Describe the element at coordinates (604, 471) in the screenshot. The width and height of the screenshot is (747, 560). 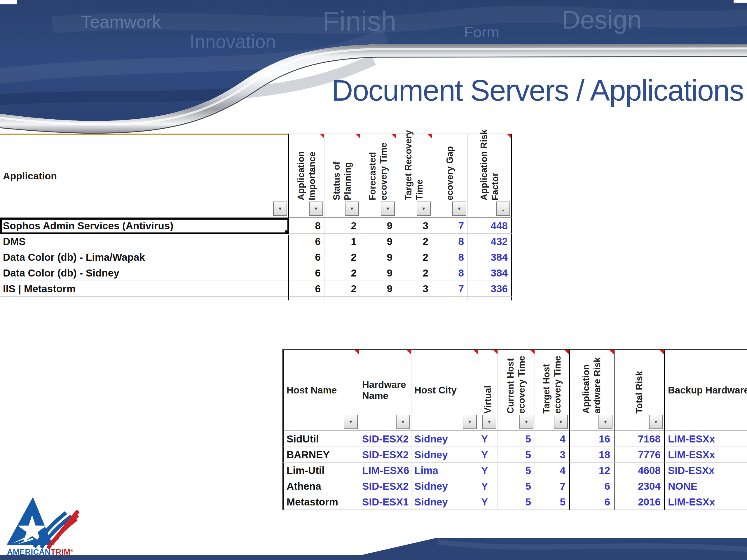
I see `value: 12` at that location.